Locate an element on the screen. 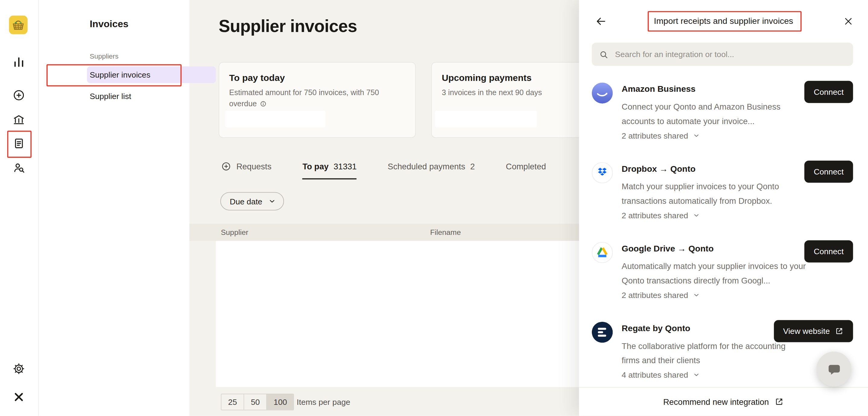  integration-description: Connect your Qonto and Amazon Business a… is located at coordinates (710, 114).